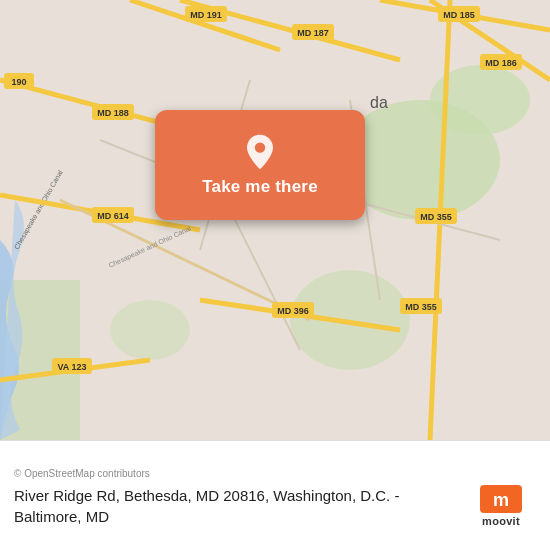 This screenshot has width=550, height=550. What do you see at coordinates (501, 506) in the screenshot?
I see `moovit-logo: m moovit` at bounding box center [501, 506].